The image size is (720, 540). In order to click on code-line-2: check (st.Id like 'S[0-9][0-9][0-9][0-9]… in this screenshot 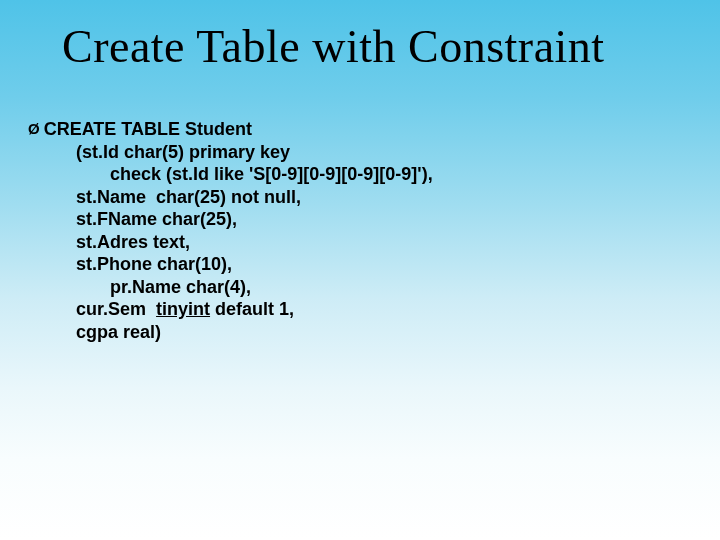, I will do `click(230, 174)`.